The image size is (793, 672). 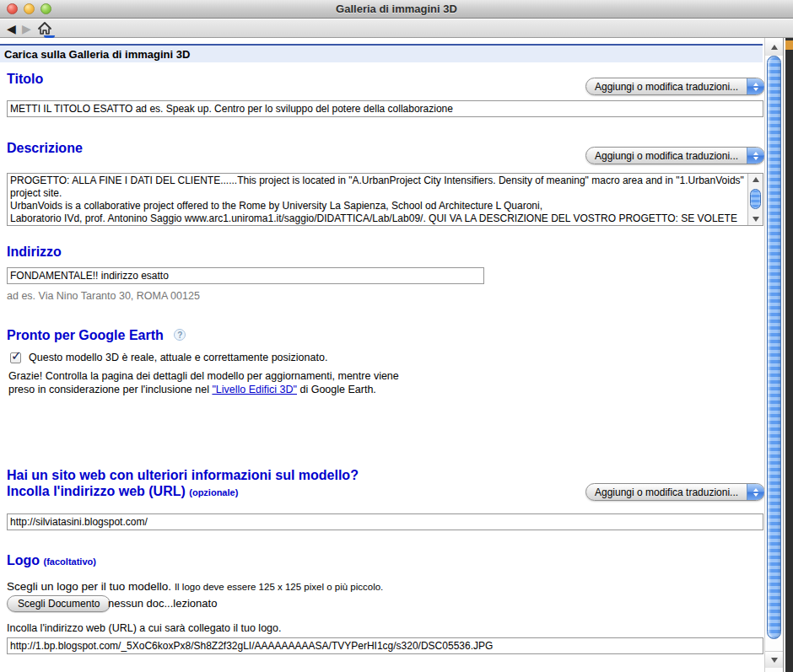 What do you see at coordinates (103, 296) in the screenshot?
I see `indirizzo-hint: ad es. Via Nino Taranto 30, ROMA 00125` at bounding box center [103, 296].